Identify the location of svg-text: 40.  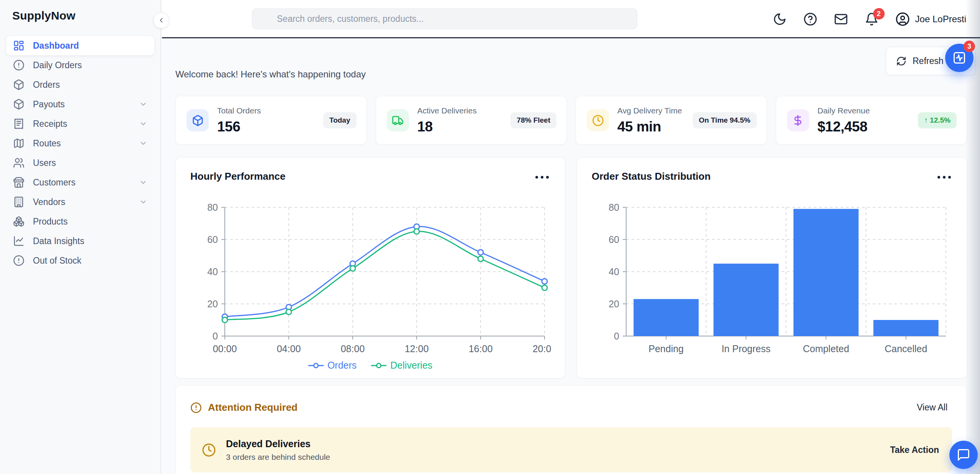
(213, 272).